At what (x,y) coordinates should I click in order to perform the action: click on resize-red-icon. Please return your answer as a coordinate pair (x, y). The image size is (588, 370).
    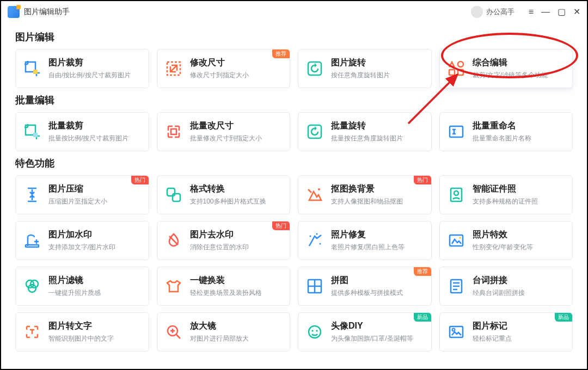
    Looking at the image, I should click on (174, 132).